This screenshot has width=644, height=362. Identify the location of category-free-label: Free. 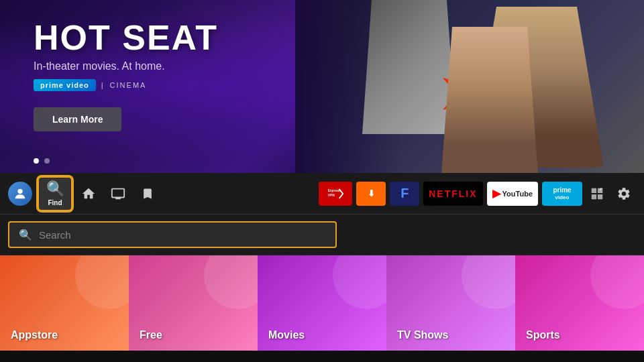
(151, 335).